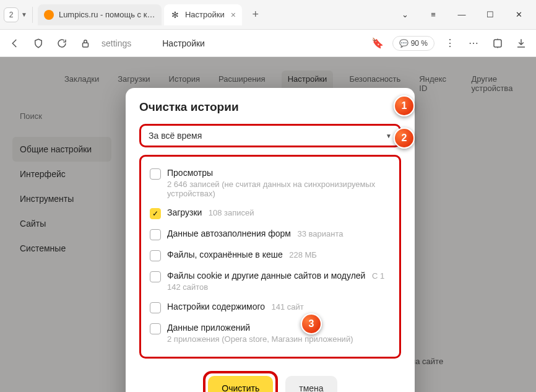 The image size is (536, 392). Describe the element at coordinates (190, 173) in the screenshot. I see `item-label: Просмотры` at that location.